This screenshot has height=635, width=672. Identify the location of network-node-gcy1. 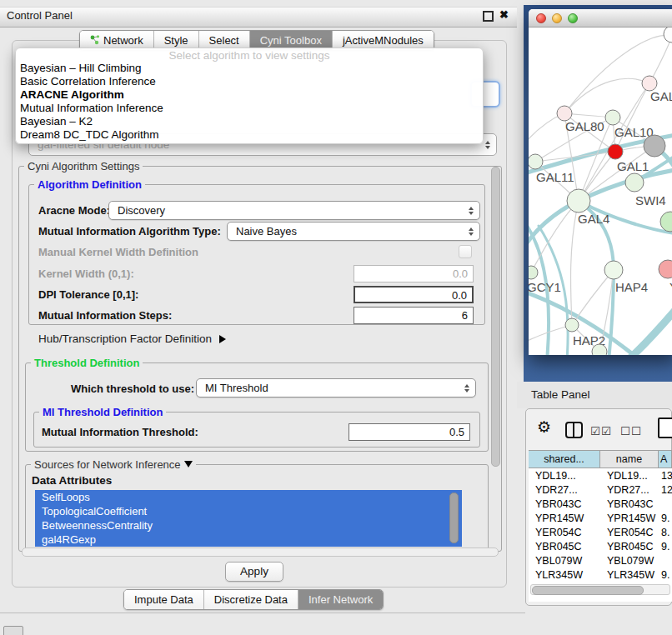
(534, 272).